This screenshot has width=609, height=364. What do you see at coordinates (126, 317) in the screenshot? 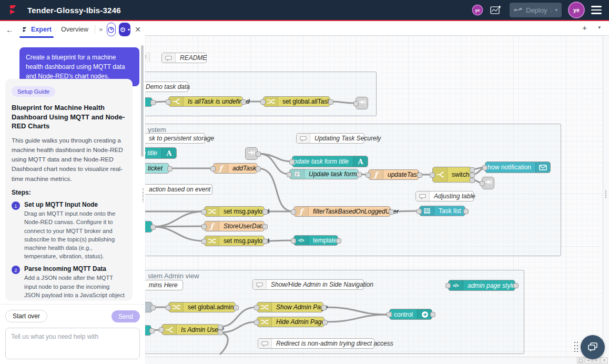
I see `send-button: Send` at bounding box center [126, 317].